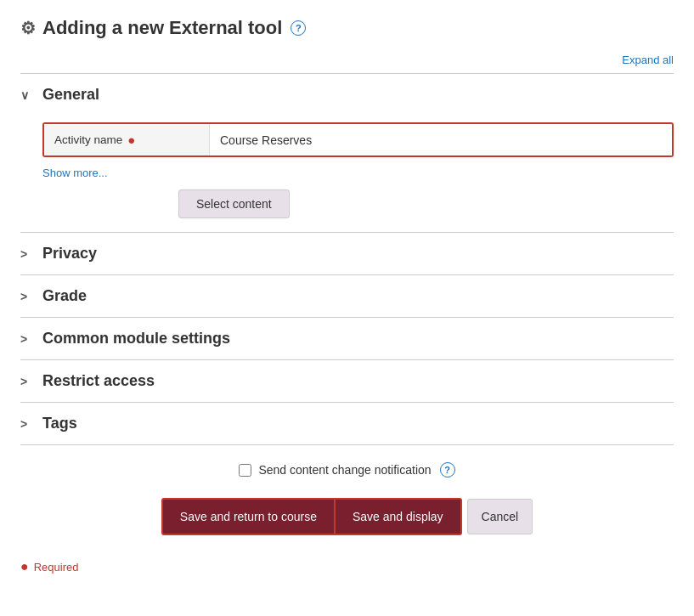  Describe the element at coordinates (347, 95) in the screenshot. I see `general-section-header: ∨ General` at that location.